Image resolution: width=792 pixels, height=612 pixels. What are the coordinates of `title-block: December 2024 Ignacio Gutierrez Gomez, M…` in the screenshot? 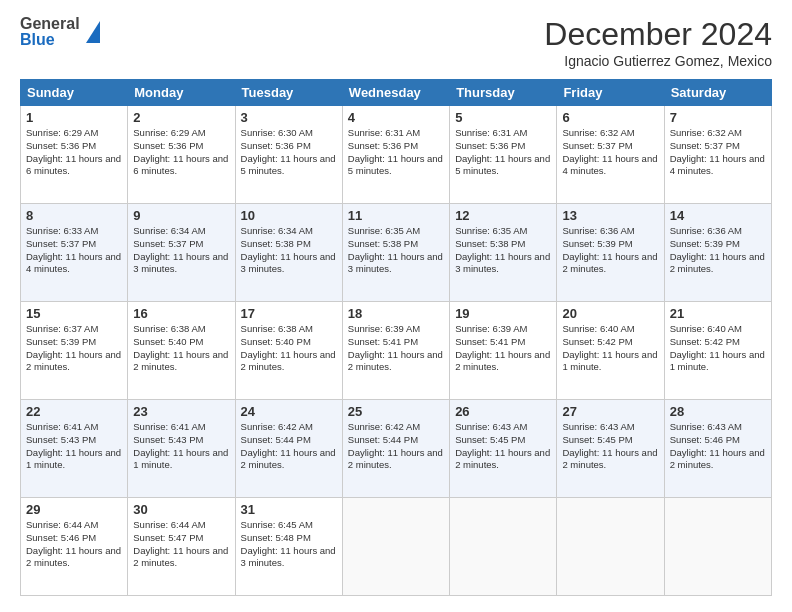 It's located at (658, 42).